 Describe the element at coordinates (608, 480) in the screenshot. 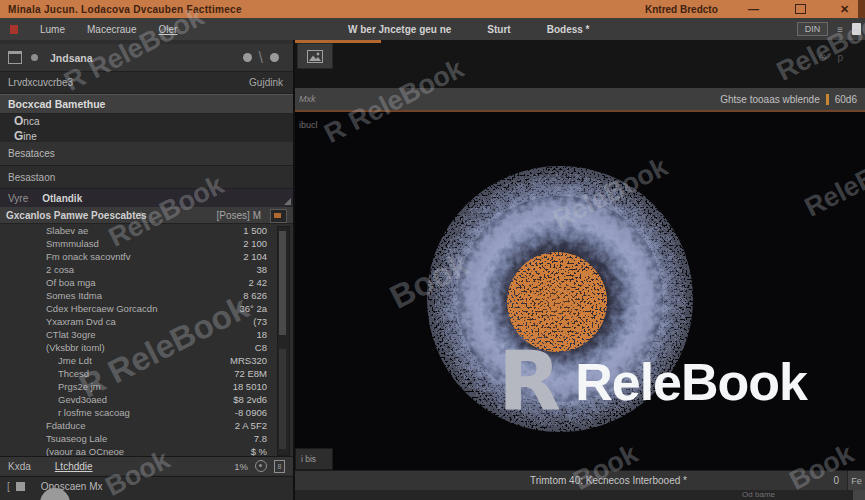

I see `status-text: Trimtom 40: Kecnecos Interbooed *` at that location.